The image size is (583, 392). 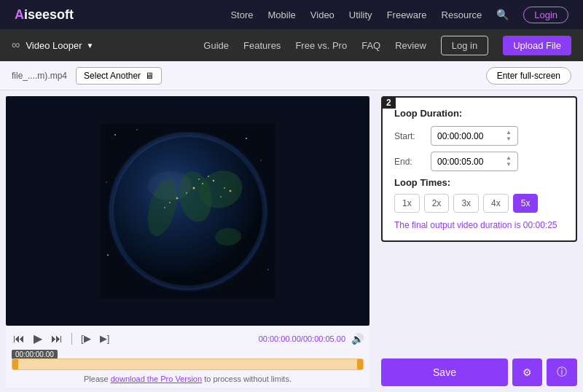 What do you see at coordinates (188, 338) in the screenshot?
I see `controls-row: ⏮ ▶ ⏭ [▶ ▶] 00:00:00.00/00:00:05.00 🔊` at bounding box center [188, 338].